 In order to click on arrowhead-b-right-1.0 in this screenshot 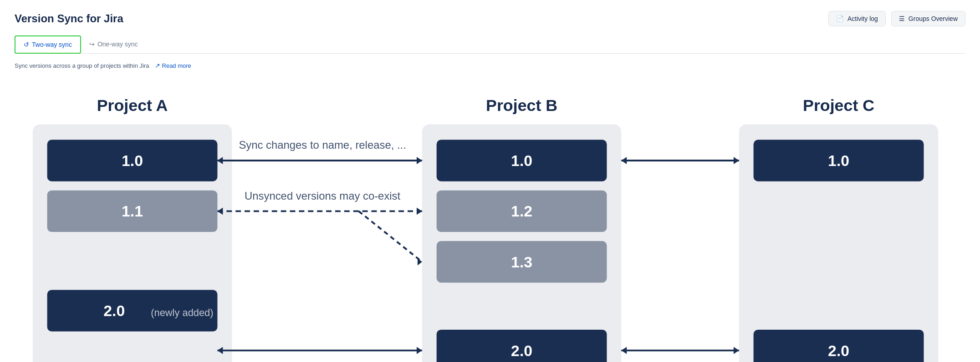, I will do `click(419, 161)`.